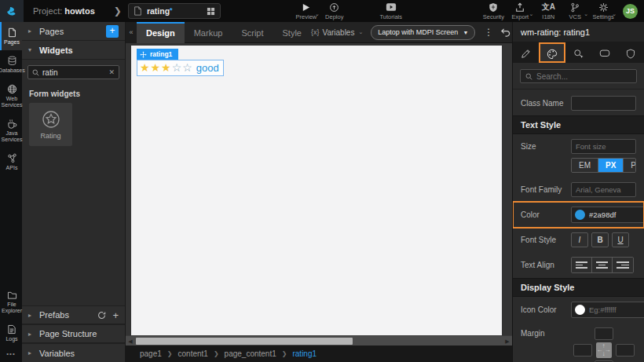 The height and width of the screenshot is (362, 644). Describe the element at coordinates (605, 53) in the screenshot. I see `tab-device` at that location.